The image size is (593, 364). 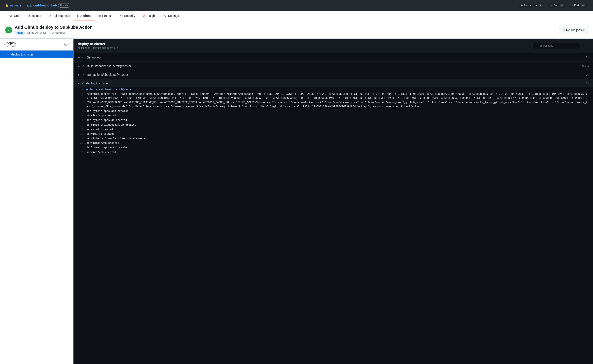 I want to click on log-line: 11 secret/db created, so click(x=333, y=130).